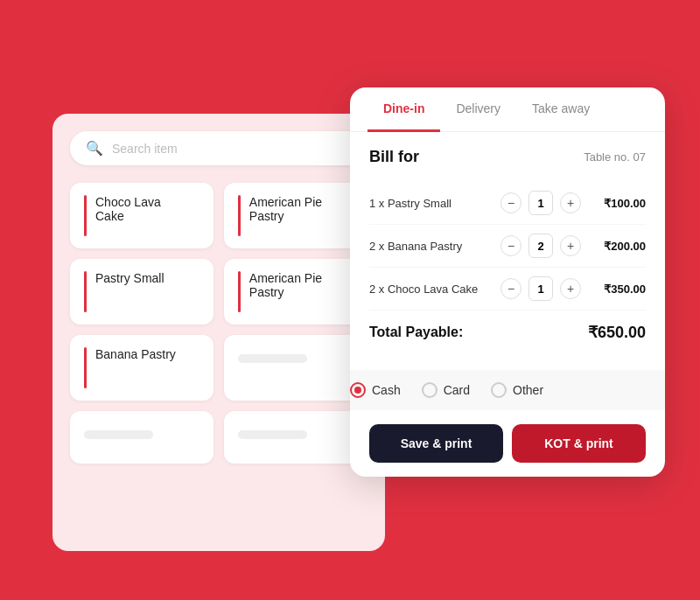  Describe the element at coordinates (511, 246) in the screenshot. I see `qty-decrease-2: −` at that location.